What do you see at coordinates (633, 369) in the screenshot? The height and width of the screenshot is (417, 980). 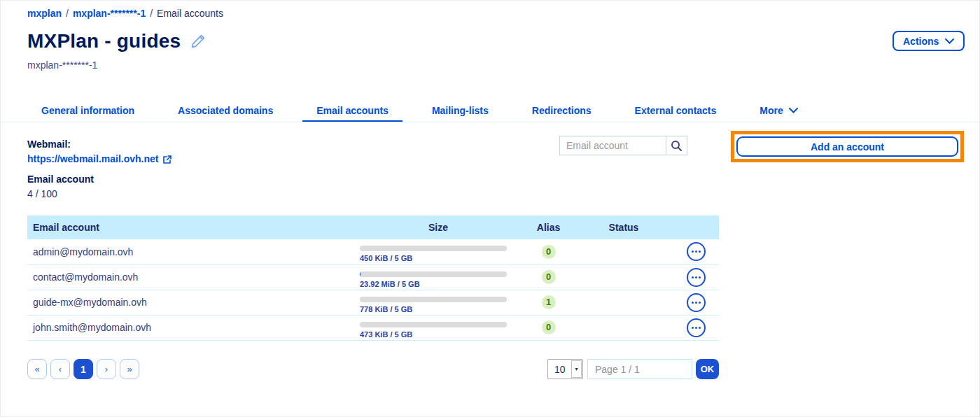 I see `pagination-controls: 10 ▾ OK` at bounding box center [633, 369].